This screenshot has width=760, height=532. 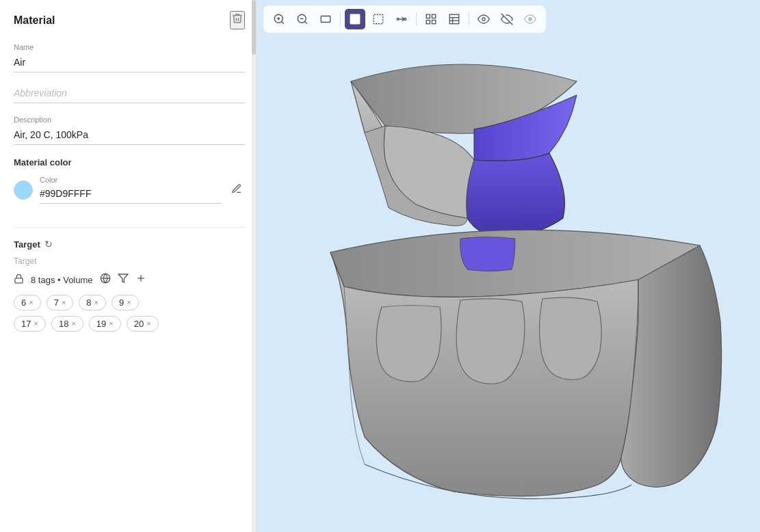 What do you see at coordinates (131, 180) in the screenshot?
I see `color-label: Color` at bounding box center [131, 180].